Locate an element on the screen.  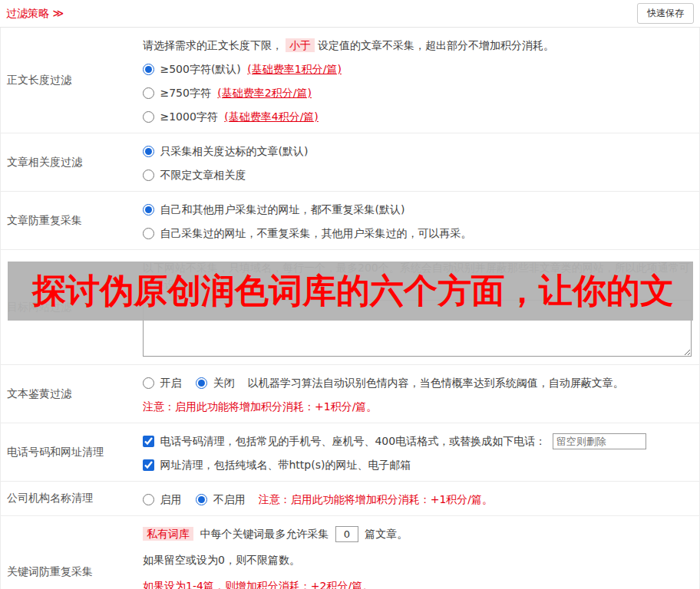
relevance-option-label: 不限定文章相关度 is located at coordinates (203, 175).